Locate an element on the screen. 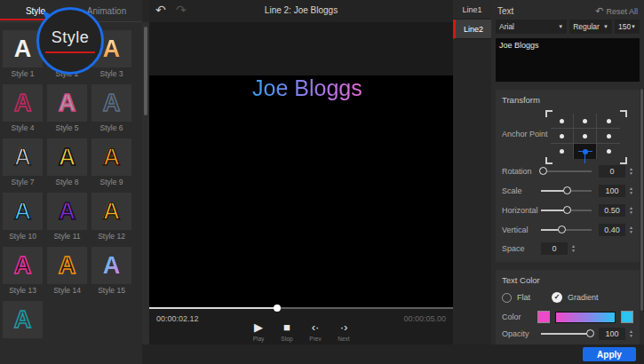  anchor-bottom-right is located at coordinates (608, 151).